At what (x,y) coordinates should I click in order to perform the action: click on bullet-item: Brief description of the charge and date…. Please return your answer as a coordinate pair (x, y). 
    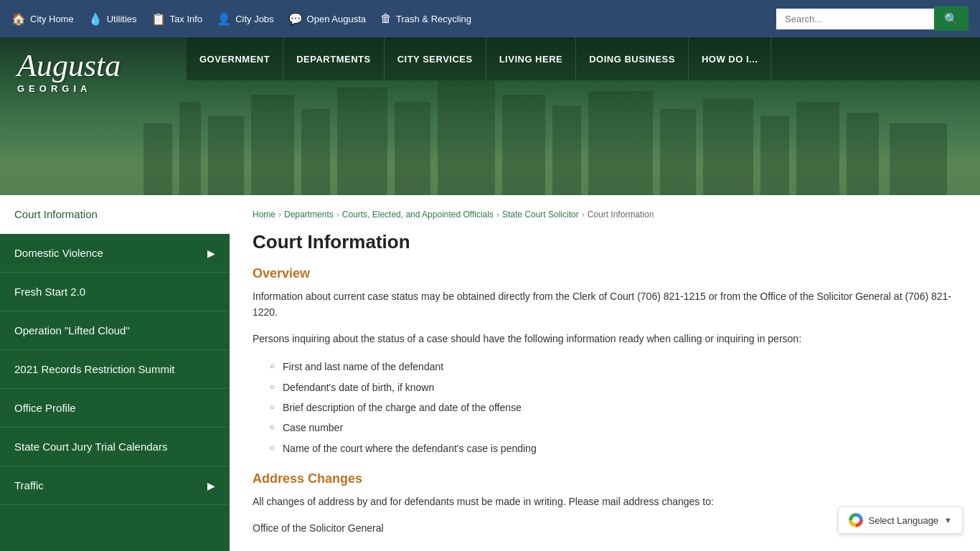
    Looking at the image, I should click on (613, 408).